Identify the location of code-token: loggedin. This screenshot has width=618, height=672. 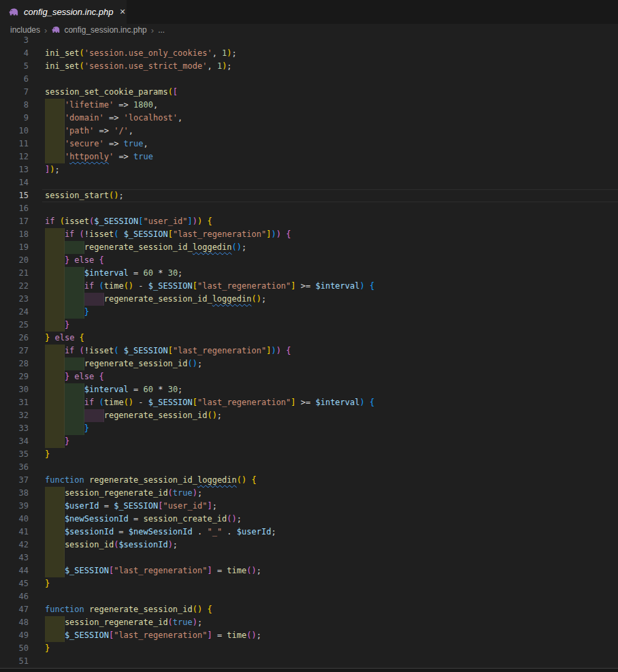
(212, 247).